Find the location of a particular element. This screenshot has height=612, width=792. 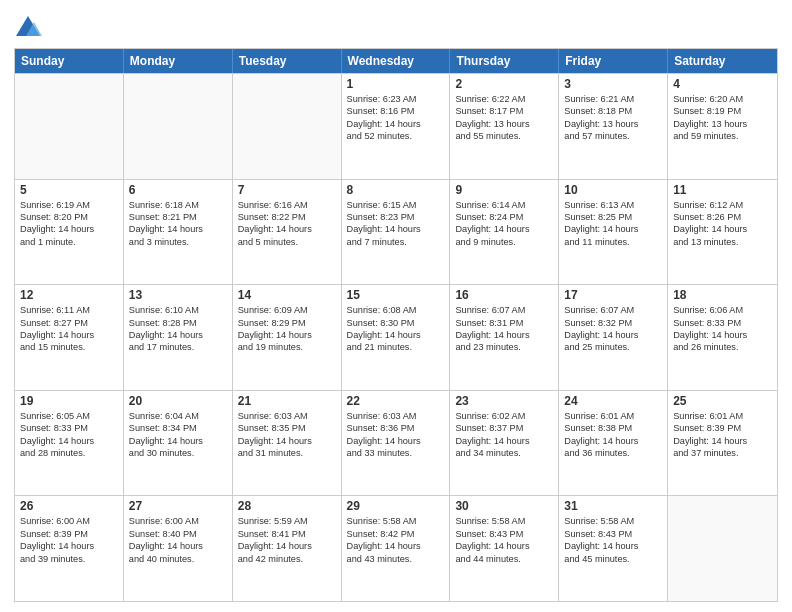

logo is located at coordinates (30, 28).